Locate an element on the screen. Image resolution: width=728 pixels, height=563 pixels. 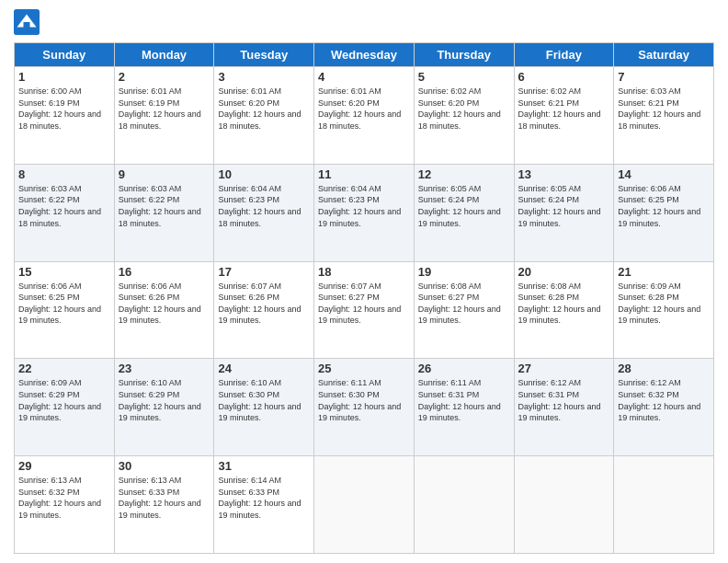
day-cell-3: 3Sunrise: 6:01 AMSunset: 6:20 PMDaylight… is located at coordinates (265, 116).